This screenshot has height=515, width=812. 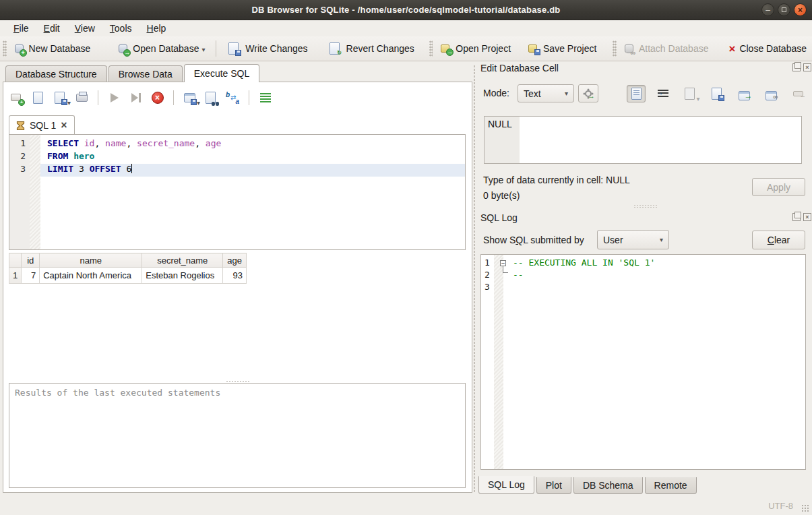 I want to click on new-database-button: + New Database, so click(x=53, y=49).